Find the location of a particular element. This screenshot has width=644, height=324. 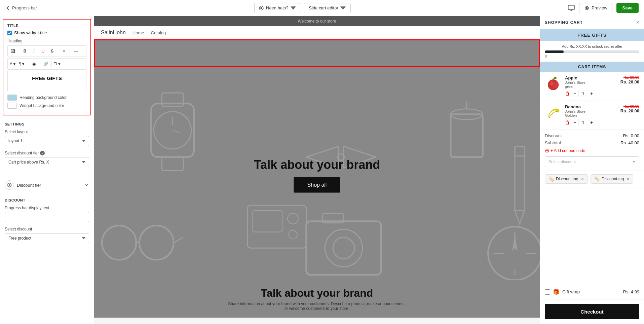

discount-tag-1-label: Discount tag is located at coordinates (567, 179).